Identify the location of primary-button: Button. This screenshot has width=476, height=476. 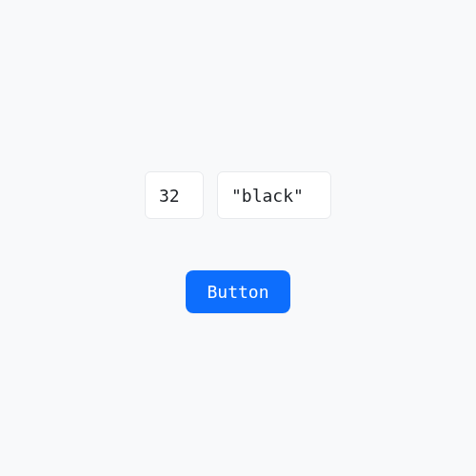
(238, 291).